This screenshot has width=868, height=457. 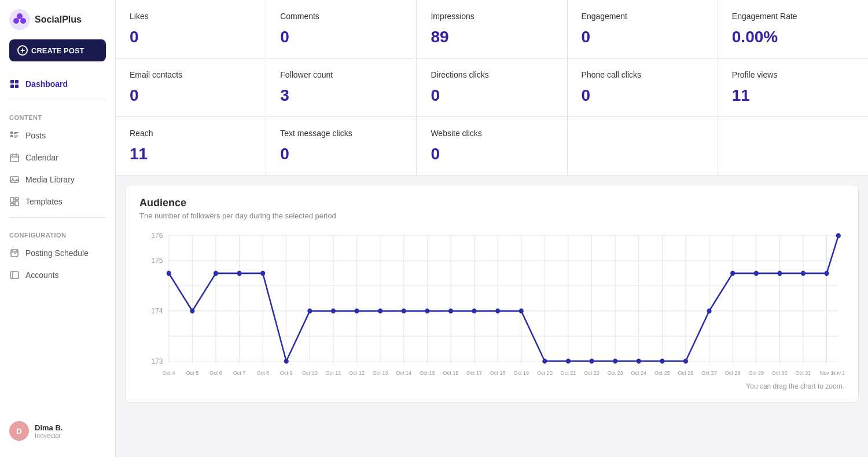 What do you see at coordinates (381, 373) in the screenshot?
I see `svg-text: Oct 13` at bounding box center [381, 373].